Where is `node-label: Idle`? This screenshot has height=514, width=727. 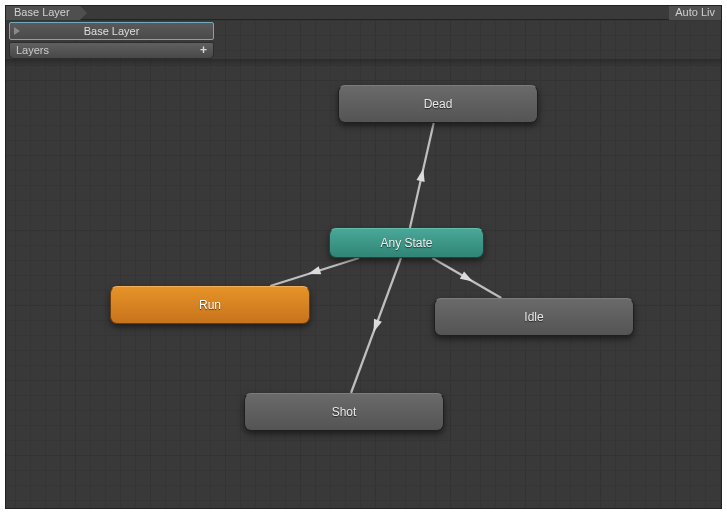 node-label: Idle is located at coordinates (534, 317).